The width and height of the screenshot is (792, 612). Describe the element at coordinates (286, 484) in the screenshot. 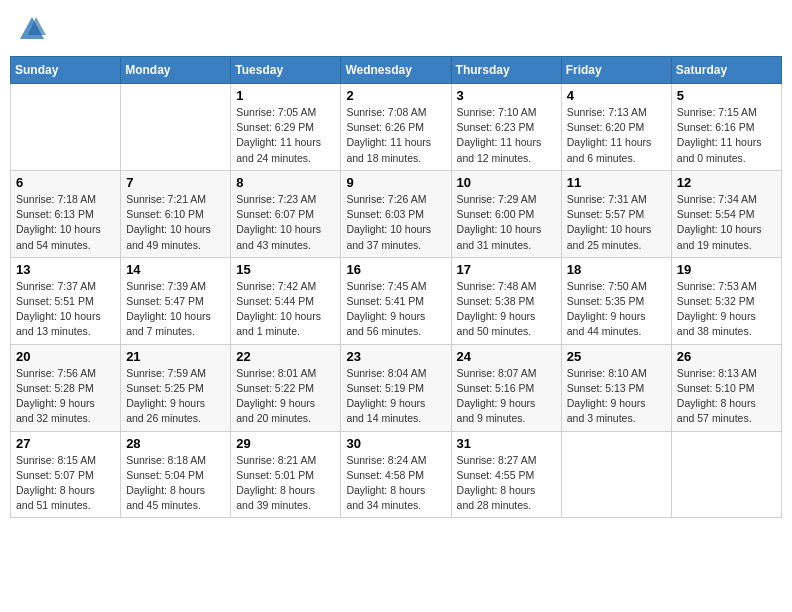

I see `day-info: Sunrise: 8:21 AM Sunset: 5:01 PM Dayligh…` at that location.